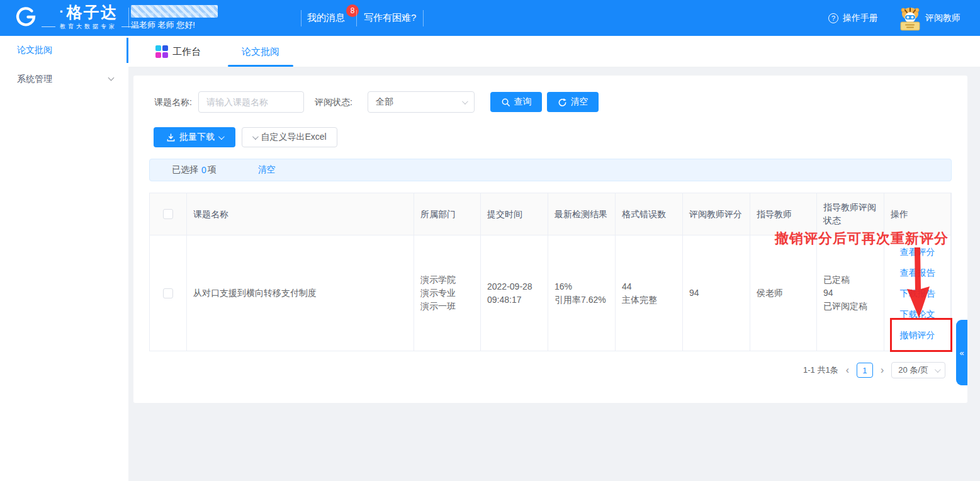 This screenshot has height=481, width=980. Describe the element at coordinates (913, 370) in the screenshot. I see `page-size-value: 20 条/页` at that location.